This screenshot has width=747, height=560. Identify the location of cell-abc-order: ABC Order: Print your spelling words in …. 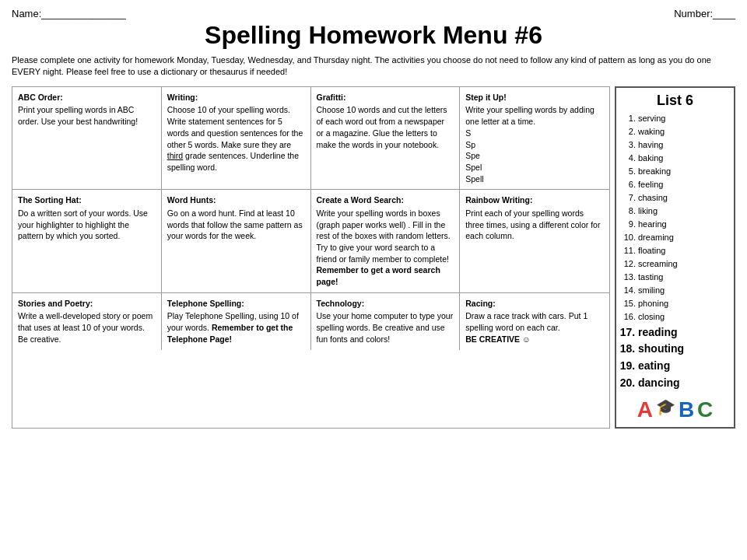
(87, 138).